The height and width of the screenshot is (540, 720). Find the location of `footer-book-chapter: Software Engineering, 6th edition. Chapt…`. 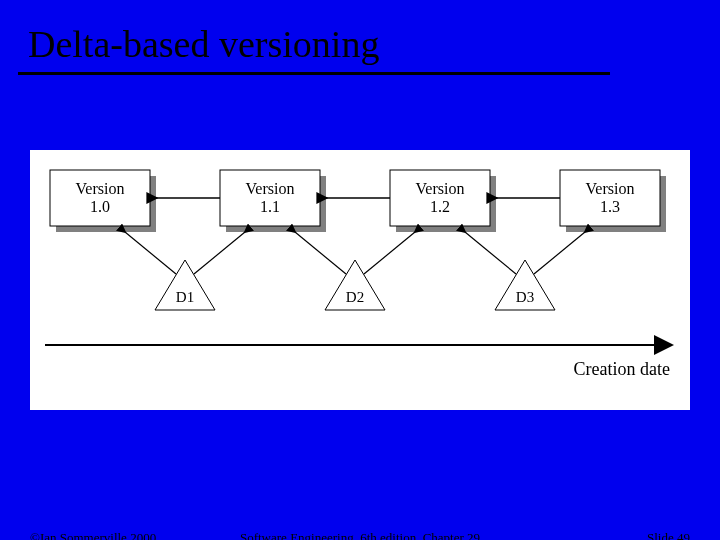

footer-book-chapter: Software Engineering, 6th edition. Chapt… is located at coordinates (360, 535).